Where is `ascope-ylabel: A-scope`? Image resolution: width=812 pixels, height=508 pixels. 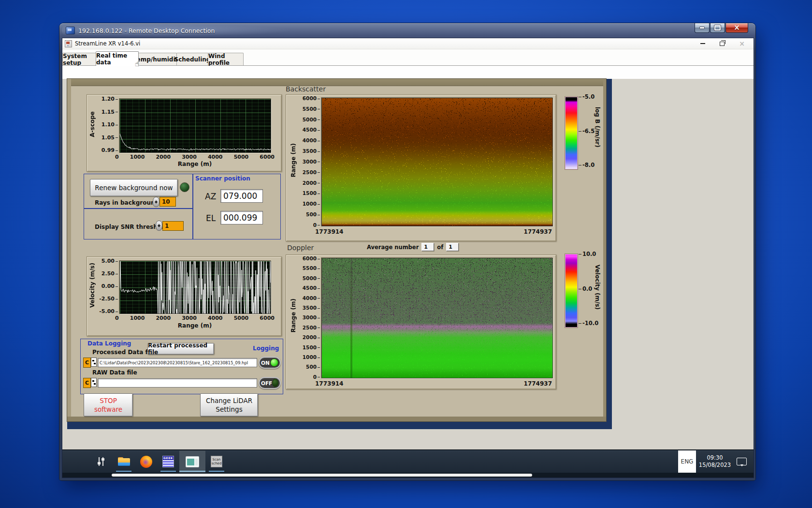
ascope-ylabel: A-scope is located at coordinates (92, 124).